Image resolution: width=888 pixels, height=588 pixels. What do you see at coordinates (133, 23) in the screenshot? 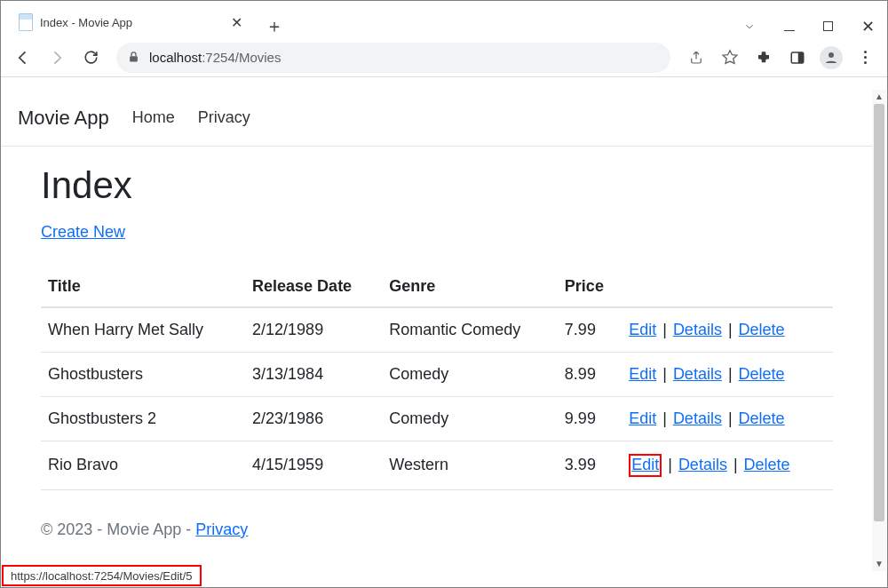
I see `tab-title: Index - Movie App` at bounding box center [133, 23].